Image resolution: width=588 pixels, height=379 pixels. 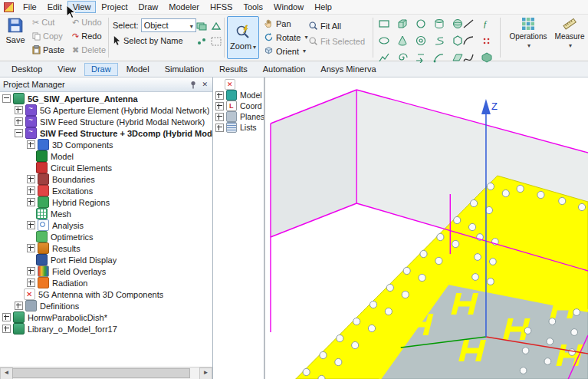 I want to click on model-tree-item: Model, so click(x=238, y=95).